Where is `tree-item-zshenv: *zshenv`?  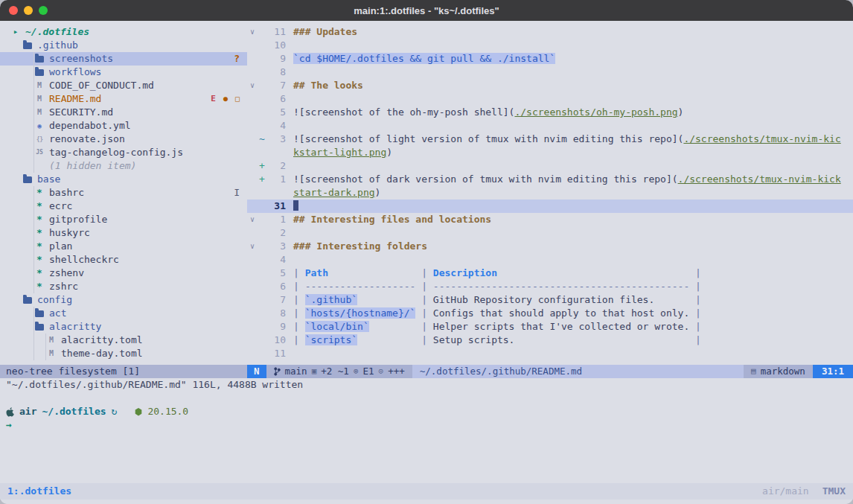
tree-item-zshenv: *zshenv is located at coordinates (124, 273).